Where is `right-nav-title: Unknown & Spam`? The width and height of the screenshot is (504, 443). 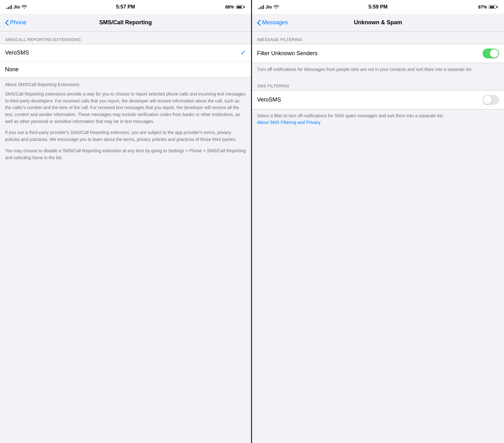 right-nav-title: Unknown & Spam is located at coordinates (378, 23).